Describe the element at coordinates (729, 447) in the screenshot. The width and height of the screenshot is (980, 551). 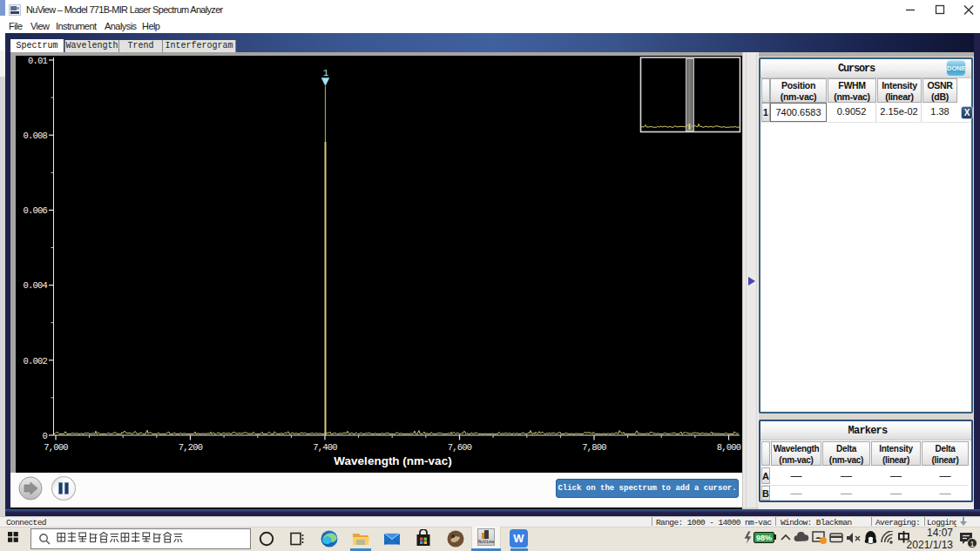
I see `svg-text: 8,000` at that location.